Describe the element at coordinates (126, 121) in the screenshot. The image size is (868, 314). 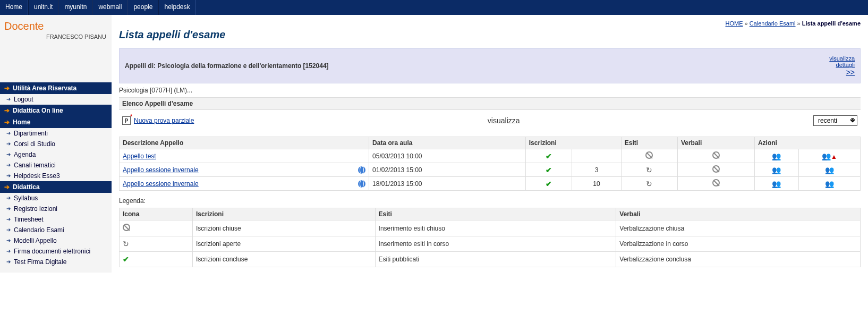
I see `prova-parziale-icon: P*` at that location.